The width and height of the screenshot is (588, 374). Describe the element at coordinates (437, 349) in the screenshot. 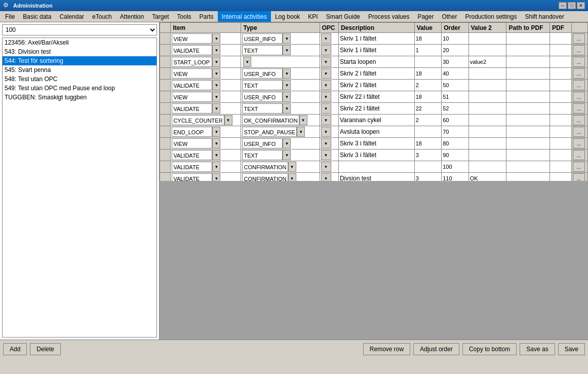

I see `adjust-order-button: Adjust order` at that location.